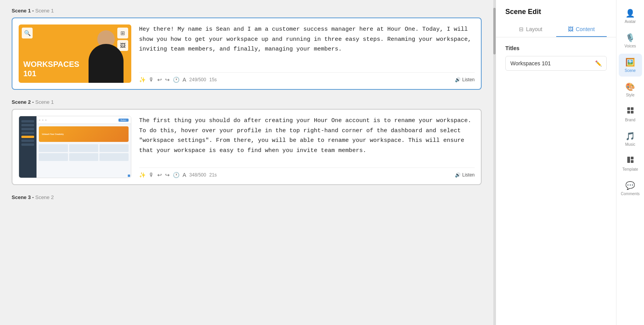 The height and width of the screenshot is (325, 644). What do you see at coordinates (630, 185) in the screenshot?
I see `comments-icon: 💬` at bounding box center [630, 185].